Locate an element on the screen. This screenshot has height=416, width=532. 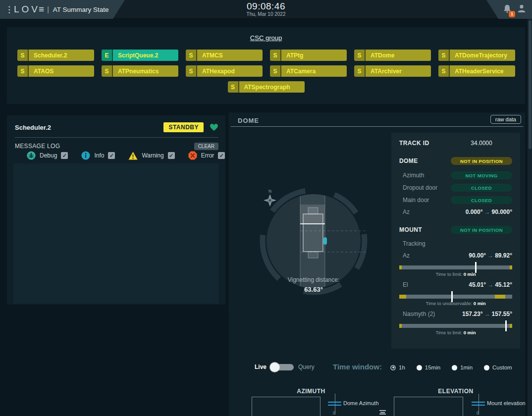
elevation-chart-title: ELEVATION is located at coordinates (456, 391).